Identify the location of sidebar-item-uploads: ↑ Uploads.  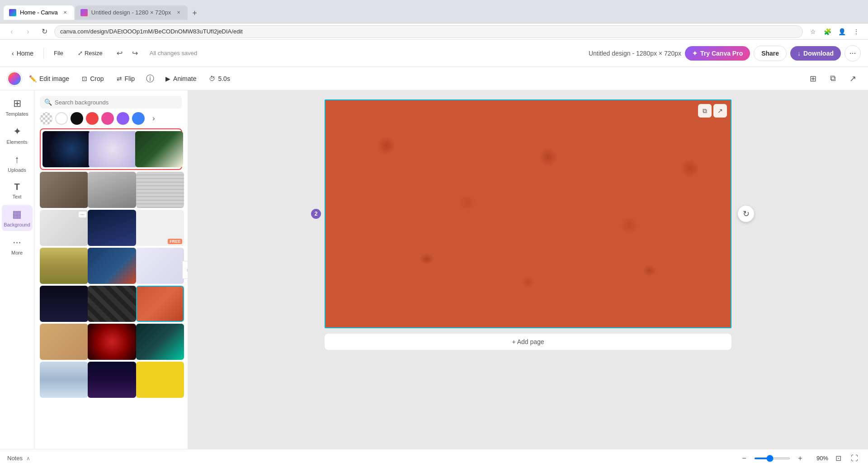
(17, 163).